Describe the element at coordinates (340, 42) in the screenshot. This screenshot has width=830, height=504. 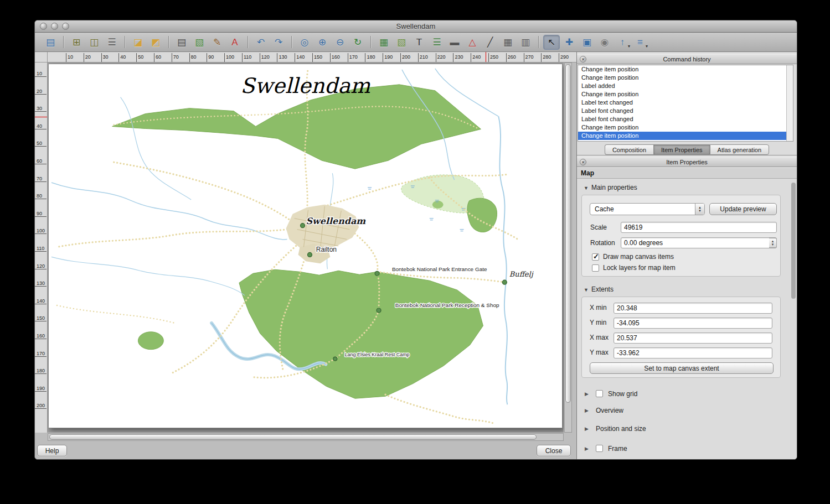
I see `zoom-out-icon: ⊖` at that location.